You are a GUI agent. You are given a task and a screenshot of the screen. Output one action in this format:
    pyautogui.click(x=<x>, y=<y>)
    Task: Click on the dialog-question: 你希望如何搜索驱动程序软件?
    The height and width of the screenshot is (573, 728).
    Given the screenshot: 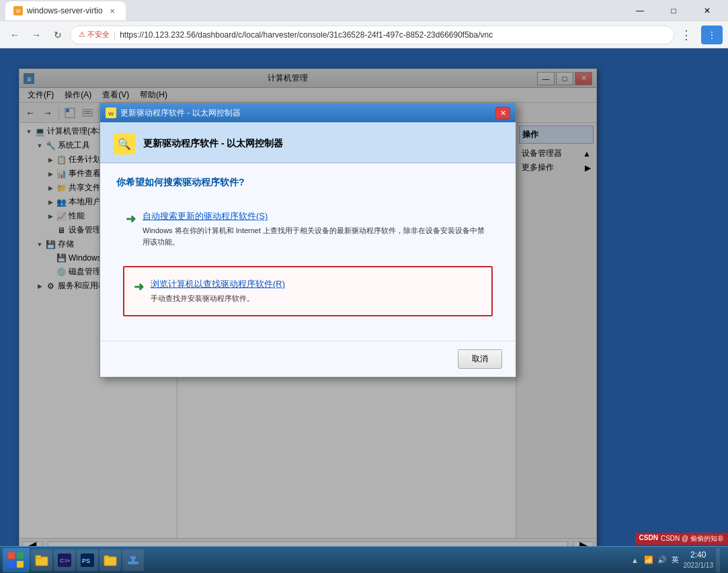 What is the action you would take?
    pyautogui.click(x=308, y=183)
    